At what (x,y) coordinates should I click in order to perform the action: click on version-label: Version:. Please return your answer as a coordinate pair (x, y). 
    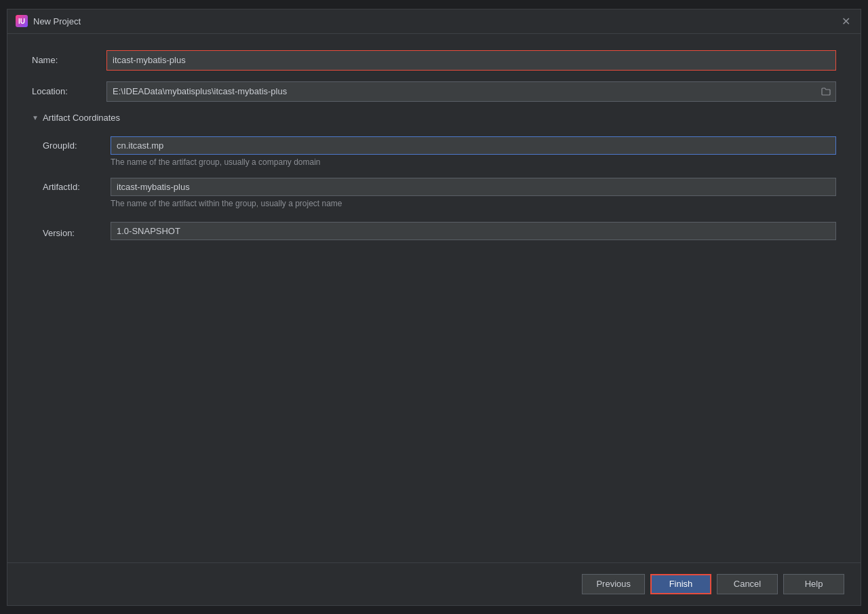
    Looking at the image, I should click on (77, 231).